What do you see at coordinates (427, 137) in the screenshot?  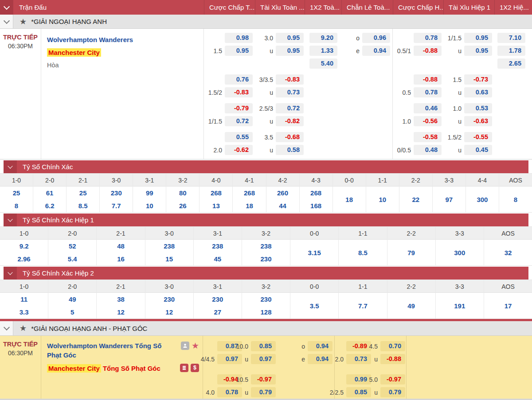 I see `odds-value: -0.58` at bounding box center [427, 137].